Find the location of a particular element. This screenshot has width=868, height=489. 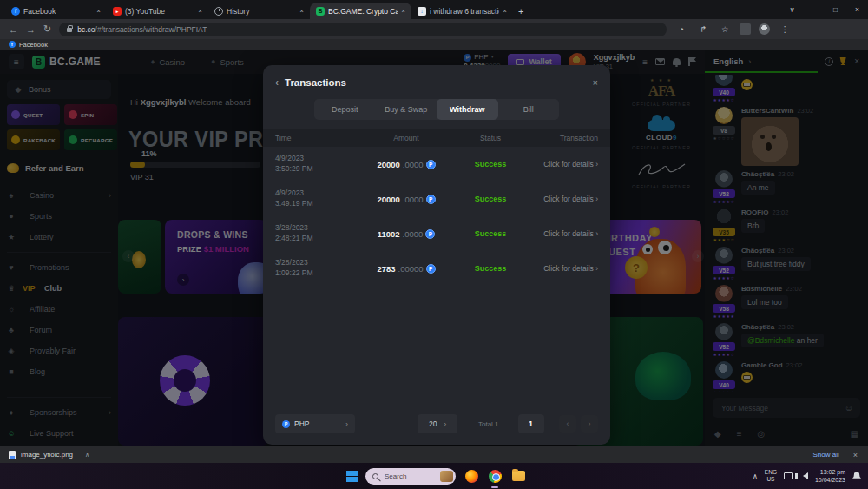

chat-input is located at coordinates (779, 408).